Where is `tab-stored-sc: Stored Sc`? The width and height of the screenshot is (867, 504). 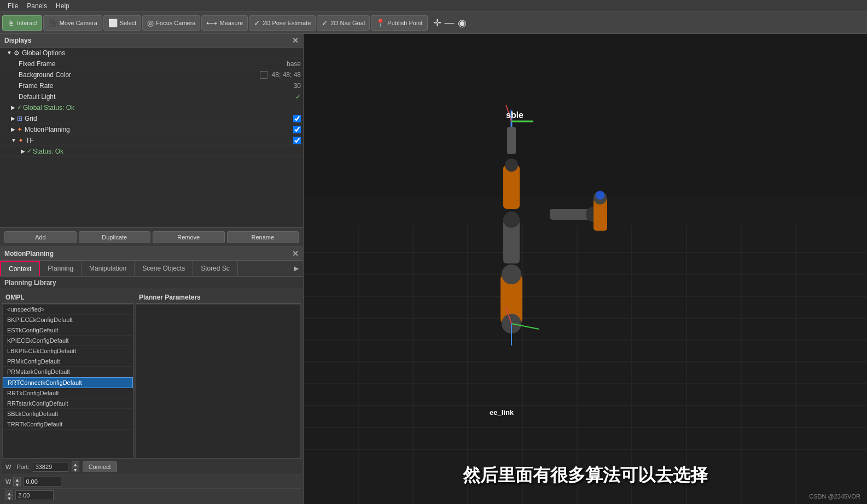
tab-stored-sc: Stored Sc is located at coordinates (216, 268).